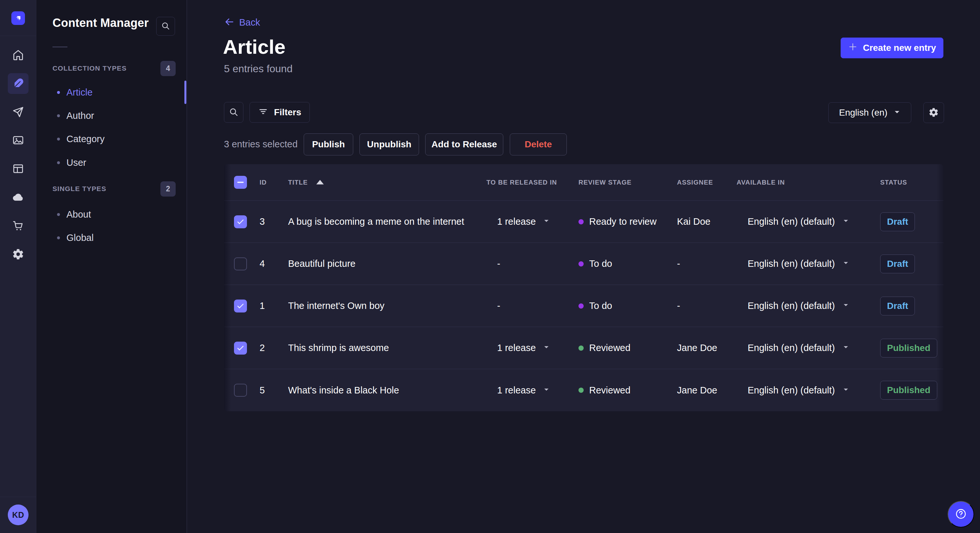  Describe the element at coordinates (387, 348) in the screenshot. I see `row-title: This shrimp is awesome` at that location.